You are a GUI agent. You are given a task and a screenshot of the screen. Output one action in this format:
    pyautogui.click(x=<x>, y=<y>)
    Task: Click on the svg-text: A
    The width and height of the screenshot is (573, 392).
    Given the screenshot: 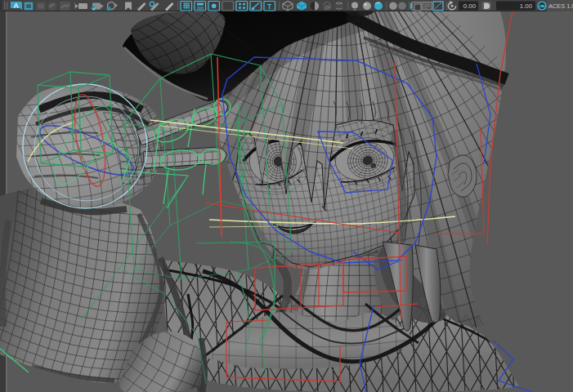 What is the action you would take?
    pyautogui.click(x=16, y=6)
    